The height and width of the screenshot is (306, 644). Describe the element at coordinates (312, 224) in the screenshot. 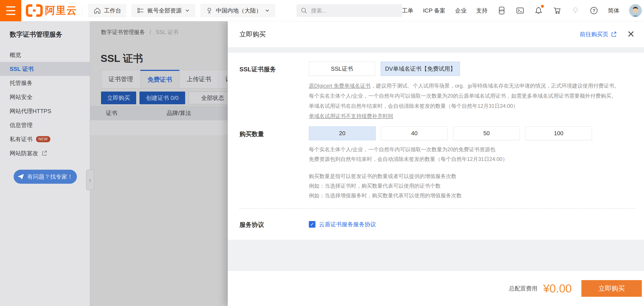

I see `agreement-checkbox: ✓` at that location.